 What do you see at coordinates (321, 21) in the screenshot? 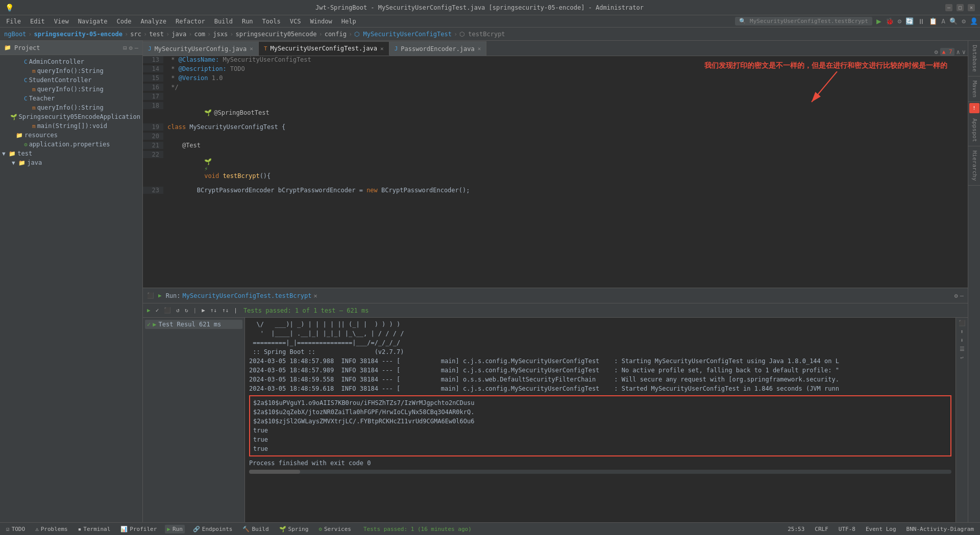
I see `menu-window: Window` at bounding box center [321, 21].